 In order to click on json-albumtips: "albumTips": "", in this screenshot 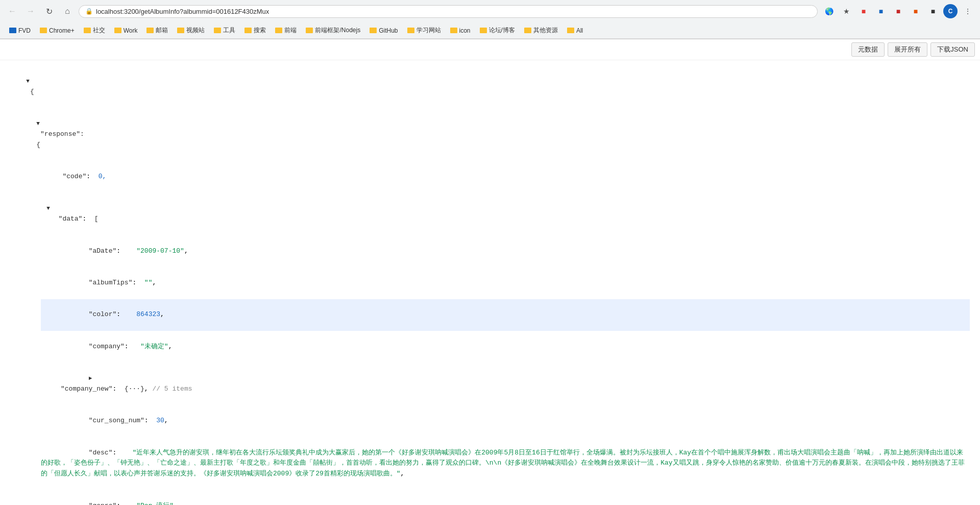, I will do `click(505, 283)`.